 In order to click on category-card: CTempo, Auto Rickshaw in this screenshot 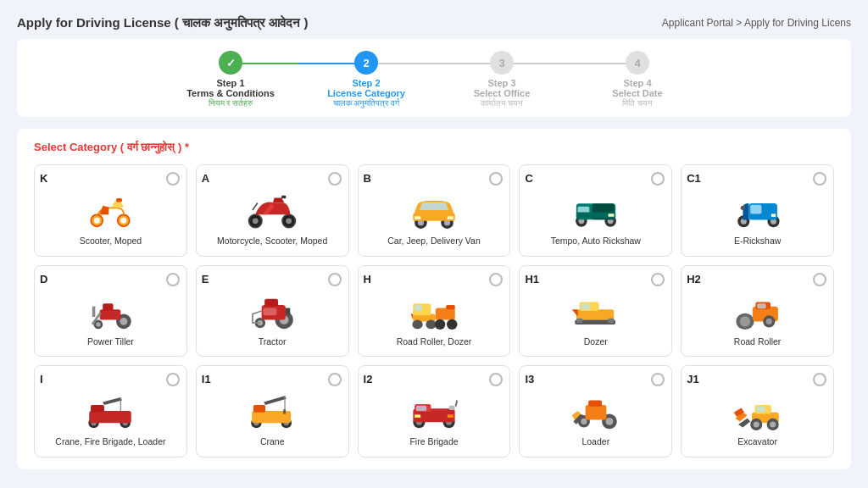, I will do `click(595, 210)`.